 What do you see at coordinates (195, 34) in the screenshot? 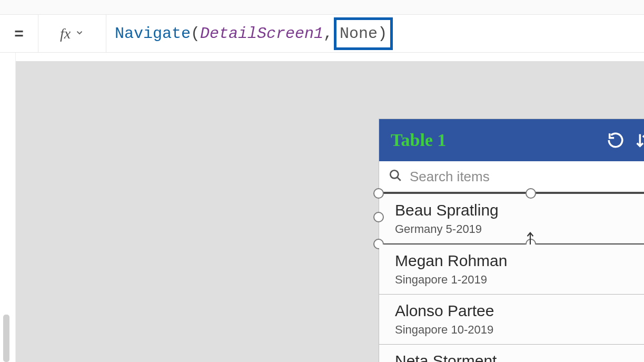
I see `formula-token-open-paren: (` at bounding box center [195, 34].